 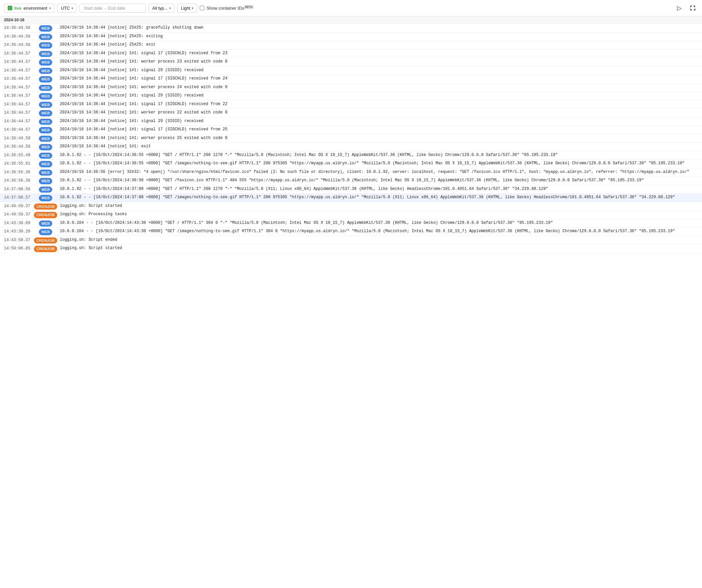 I want to click on log-message: 2024/10/16 14:36:44 [notice] 25#25: grac…, so click(x=379, y=27).